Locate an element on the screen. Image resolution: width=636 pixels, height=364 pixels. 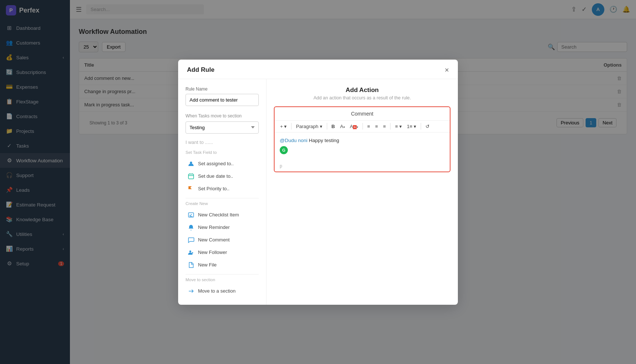
new-comment-item: New Comment is located at coordinates (222, 240).